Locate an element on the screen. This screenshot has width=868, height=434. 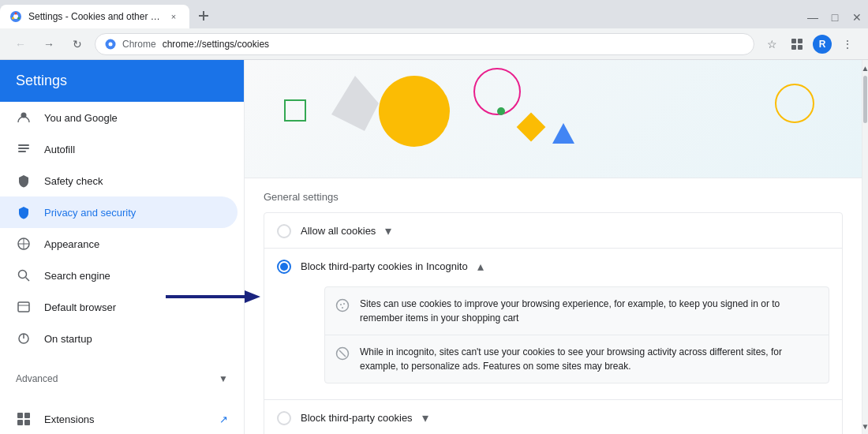
reload-button: ↻ is located at coordinates (77, 44).